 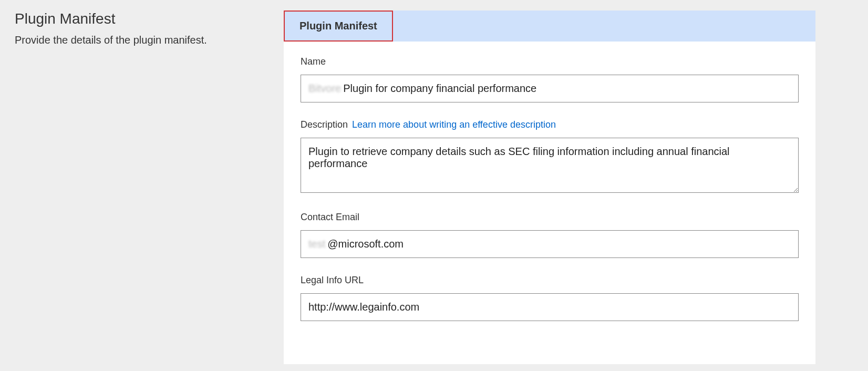 I want to click on legal-info-url-input, so click(x=550, y=307).